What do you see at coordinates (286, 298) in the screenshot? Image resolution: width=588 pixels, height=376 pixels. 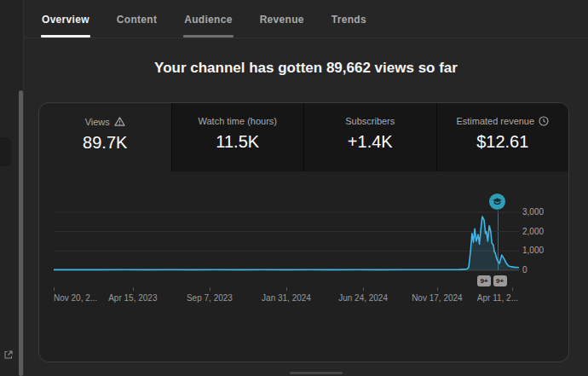 I see `x-axis-label: Jan 31, 2024` at bounding box center [286, 298].